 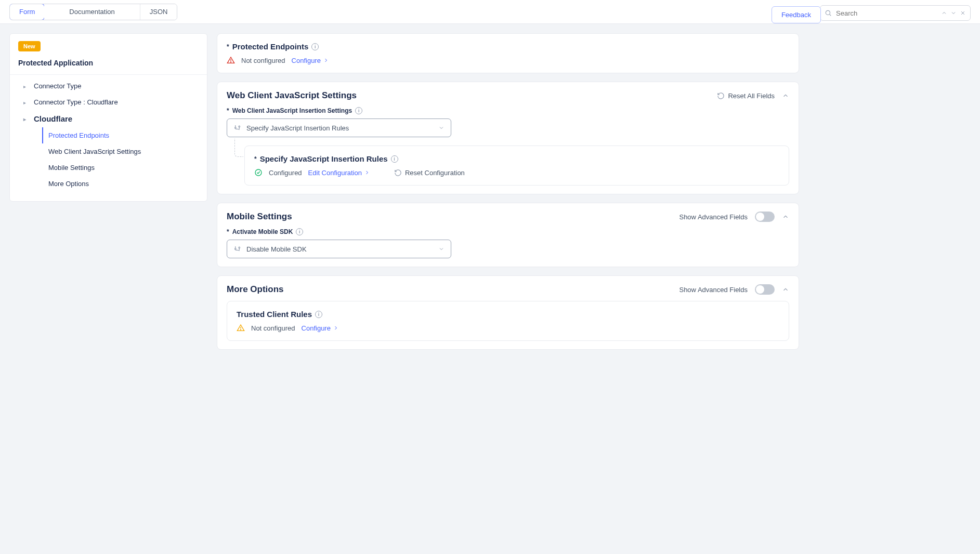 What do you see at coordinates (517, 165) in the screenshot?
I see `sub-card-insertion-rules: * Specify JavaScript Insertion Rules i C…` at bounding box center [517, 165].